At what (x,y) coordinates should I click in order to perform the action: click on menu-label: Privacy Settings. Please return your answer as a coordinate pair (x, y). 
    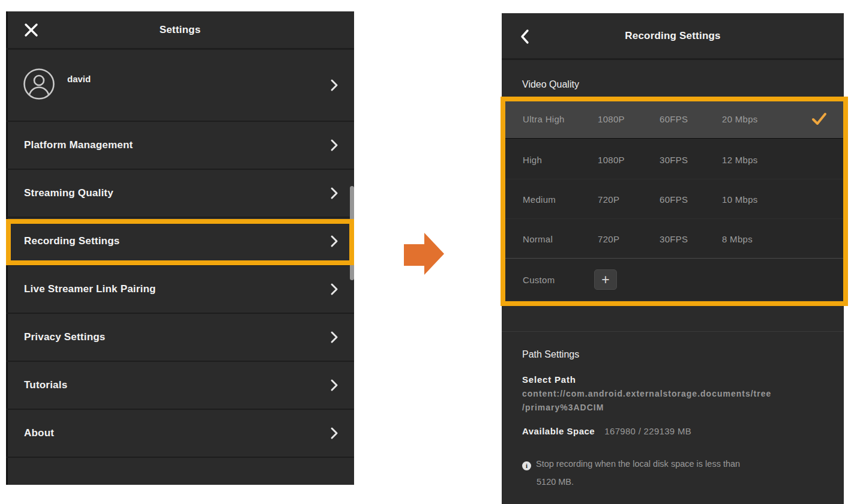
    Looking at the image, I should click on (65, 337).